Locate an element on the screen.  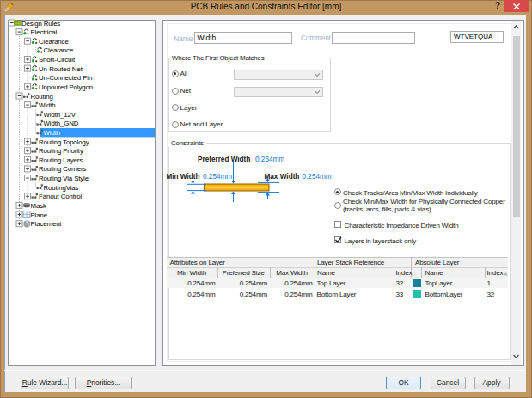
svg-text: Routing Layers is located at coordinates (60, 160).